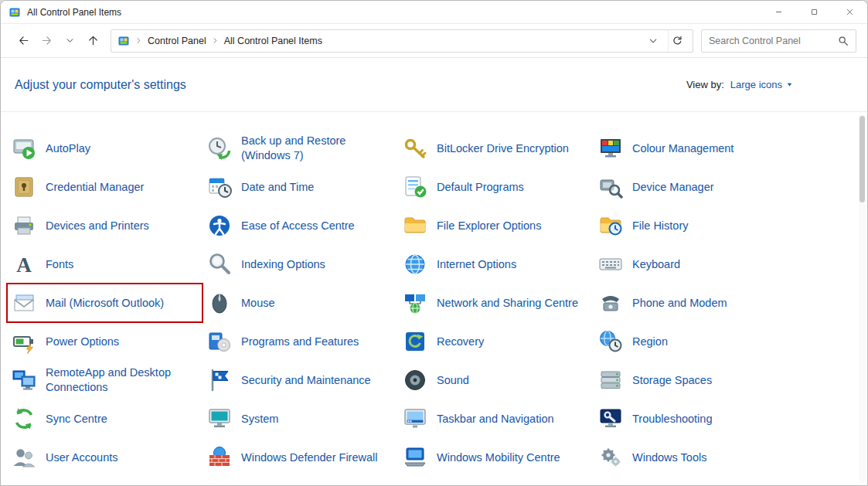  Describe the element at coordinates (300, 457) in the screenshot. I see `control-panel-item: Windows Defender Firewall` at that location.